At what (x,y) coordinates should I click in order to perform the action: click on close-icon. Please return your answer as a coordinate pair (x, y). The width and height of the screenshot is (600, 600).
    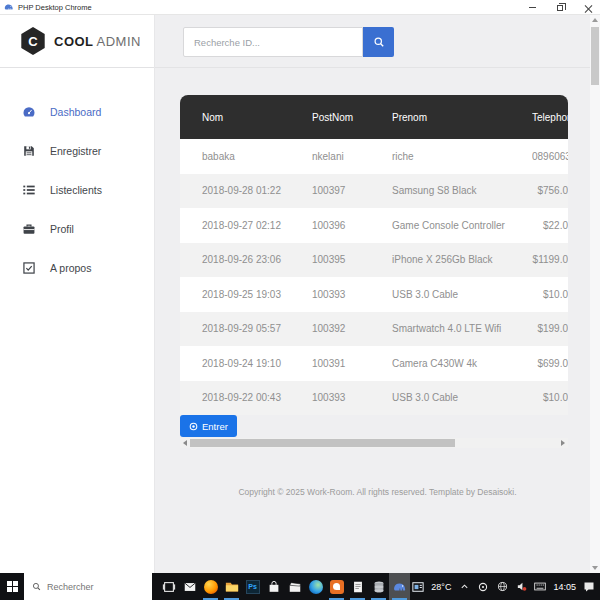
    Looking at the image, I should click on (588, 8).